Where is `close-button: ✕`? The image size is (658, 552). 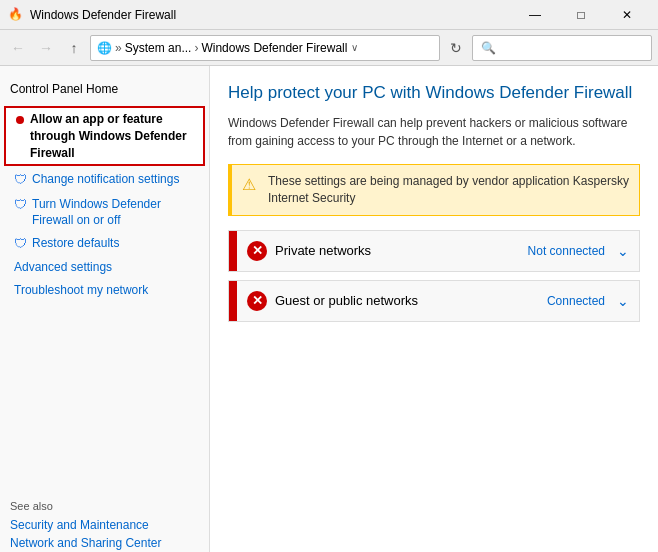 close-button: ✕ is located at coordinates (627, 15).